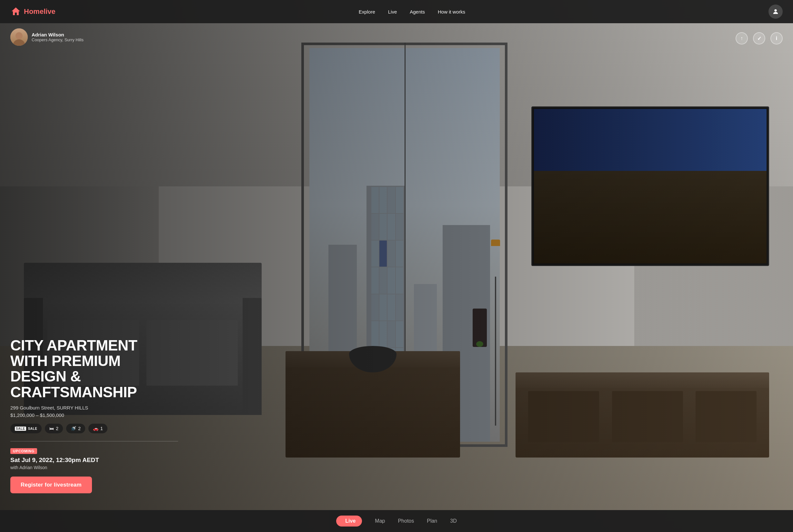 This screenshot has height=532, width=793. What do you see at coordinates (392, 12) in the screenshot?
I see `nav-live: Live` at bounding box center [392, 12].